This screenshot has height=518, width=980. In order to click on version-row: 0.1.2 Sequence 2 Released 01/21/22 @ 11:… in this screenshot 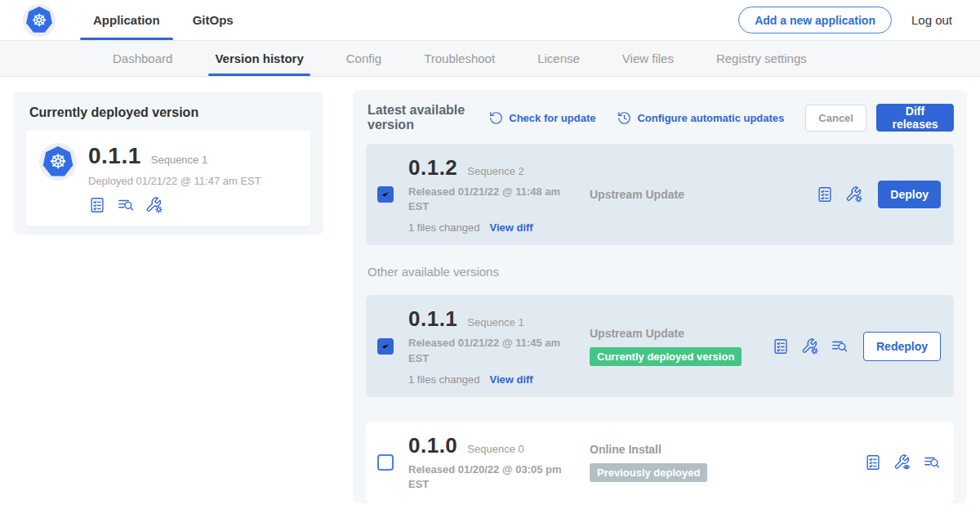, I will do `click(660, 194)`.